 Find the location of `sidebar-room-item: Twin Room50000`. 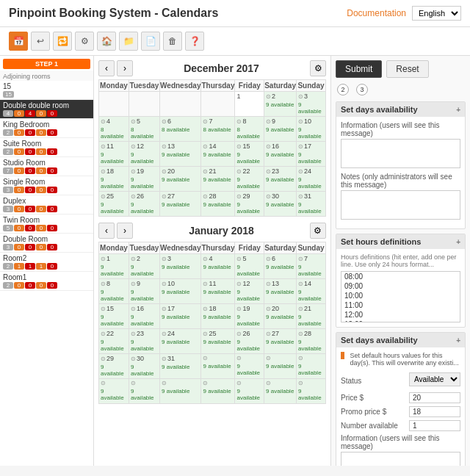

sidebar-room-item: Twin Room50000 is located at coordinates (47, 224).